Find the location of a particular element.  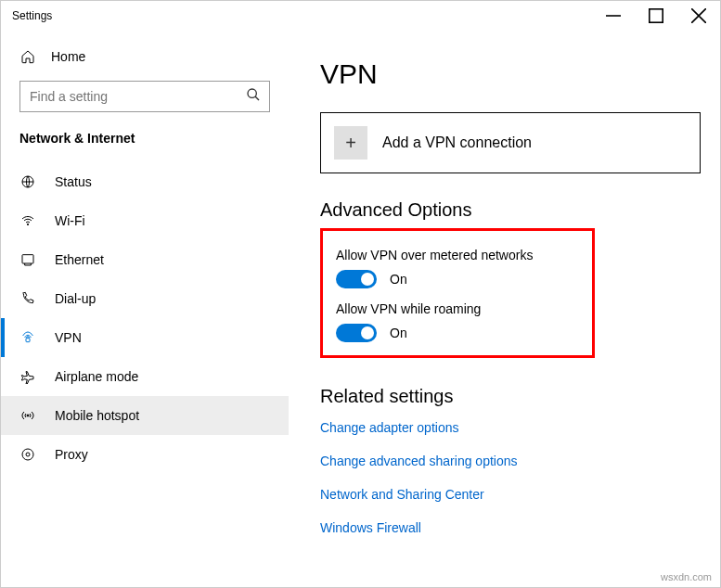

hotspot-icon is located at coordinates (28, 415).